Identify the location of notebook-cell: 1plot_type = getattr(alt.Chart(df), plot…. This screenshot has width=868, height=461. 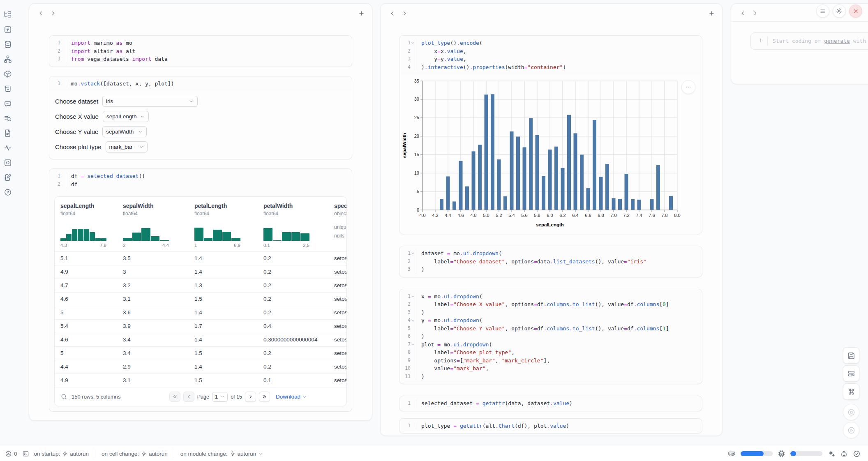
(551, 426).